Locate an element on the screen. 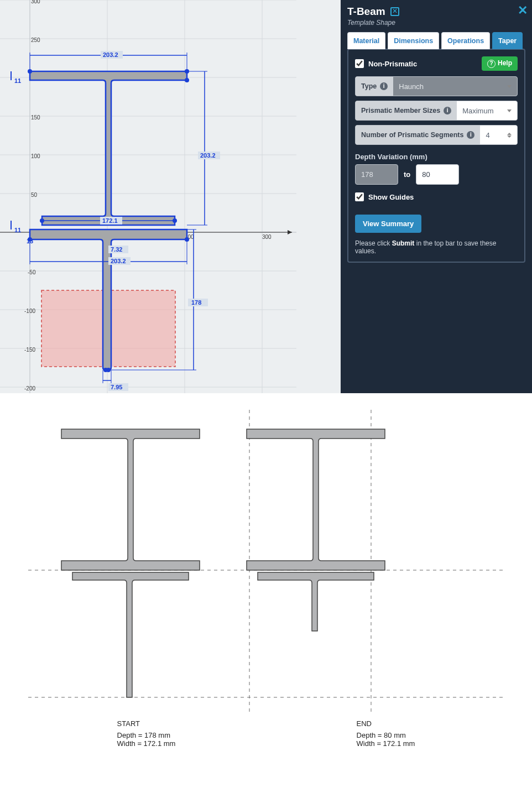 Image resolution: width=532 pixels, height=793 pixels. tab-bar: Material Dimensions Operations Taper is located at coordinates (436, 41).